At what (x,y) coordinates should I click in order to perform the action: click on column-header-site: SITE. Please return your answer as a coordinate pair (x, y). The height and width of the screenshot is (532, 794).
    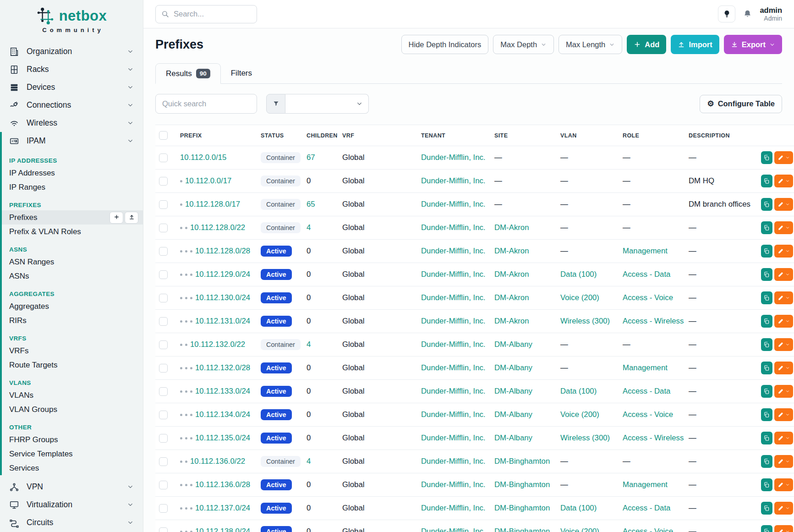
    Looking at the image, I should click on (524, 136).